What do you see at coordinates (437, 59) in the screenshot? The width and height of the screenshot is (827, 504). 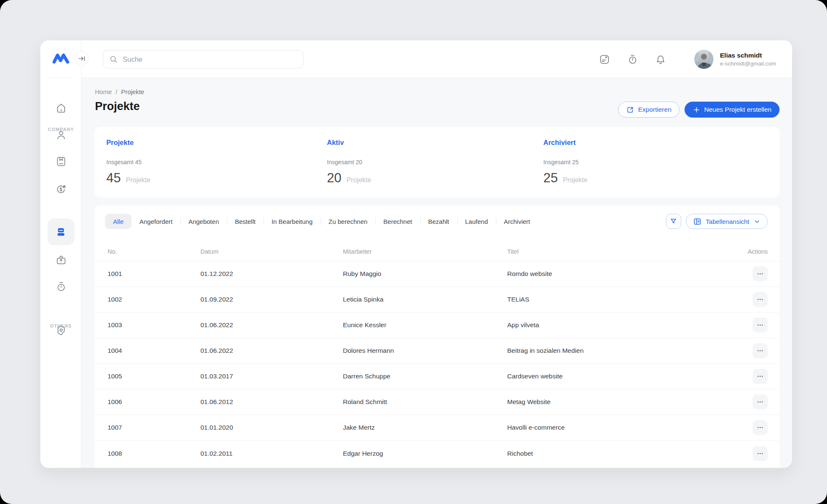 I see `top-header: Elias schmidt e-schmidt@gmail.com` at bounding box center [437, 59].